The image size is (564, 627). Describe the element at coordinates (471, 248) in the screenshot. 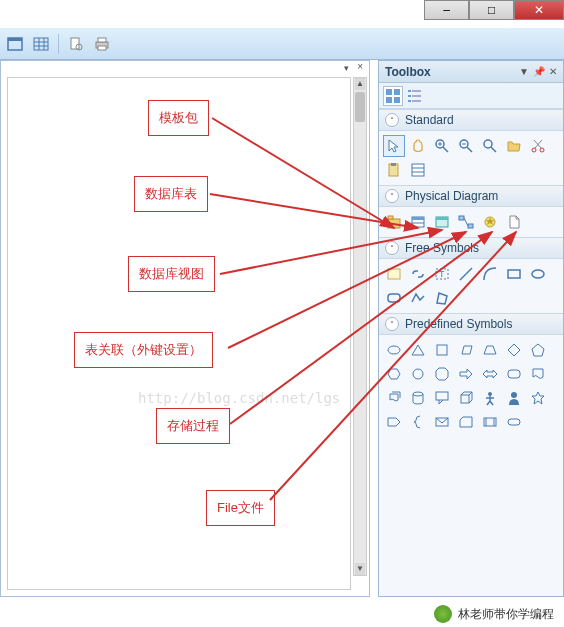

I see `category-free-symbols: ˄ Free Symbols` at that location.